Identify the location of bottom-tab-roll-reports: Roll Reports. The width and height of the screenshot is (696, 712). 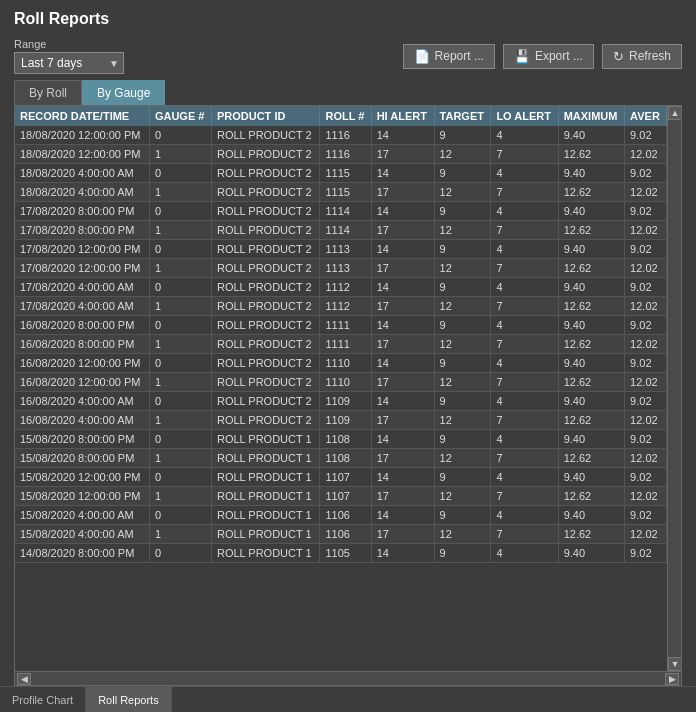
(129, 700).